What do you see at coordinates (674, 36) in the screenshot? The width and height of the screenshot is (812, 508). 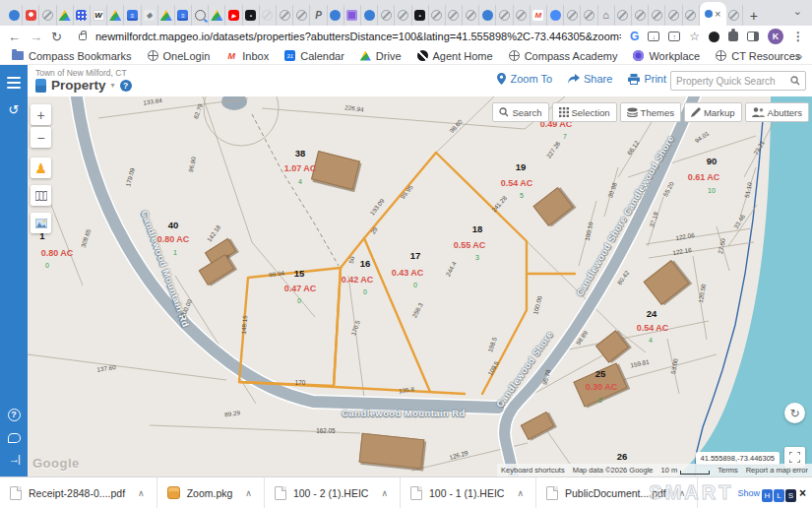 I see `share-page-icon: ↑` at bounding box center [674, 36].